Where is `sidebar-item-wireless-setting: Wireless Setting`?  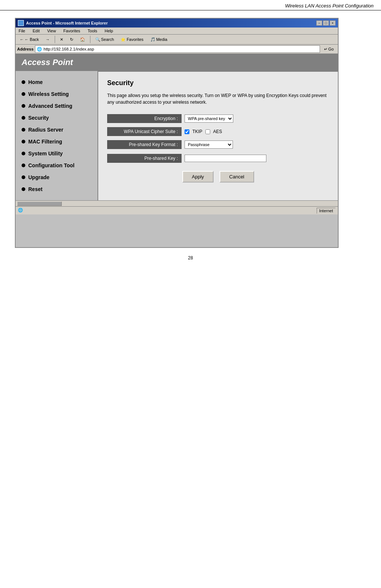 sidebar-item-wireless-setting: Wireless Setting is located at coordinates (57, 94).